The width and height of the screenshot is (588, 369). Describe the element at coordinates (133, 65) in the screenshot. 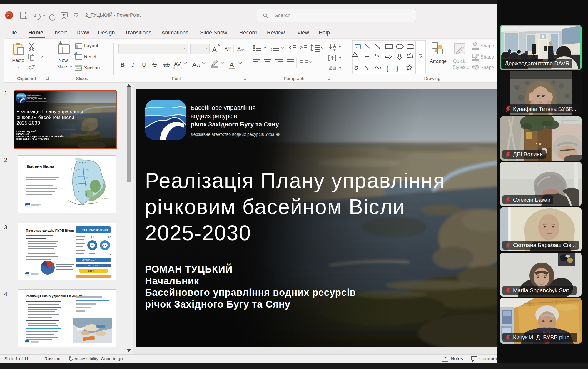

I see `svg-text: I` at that location.